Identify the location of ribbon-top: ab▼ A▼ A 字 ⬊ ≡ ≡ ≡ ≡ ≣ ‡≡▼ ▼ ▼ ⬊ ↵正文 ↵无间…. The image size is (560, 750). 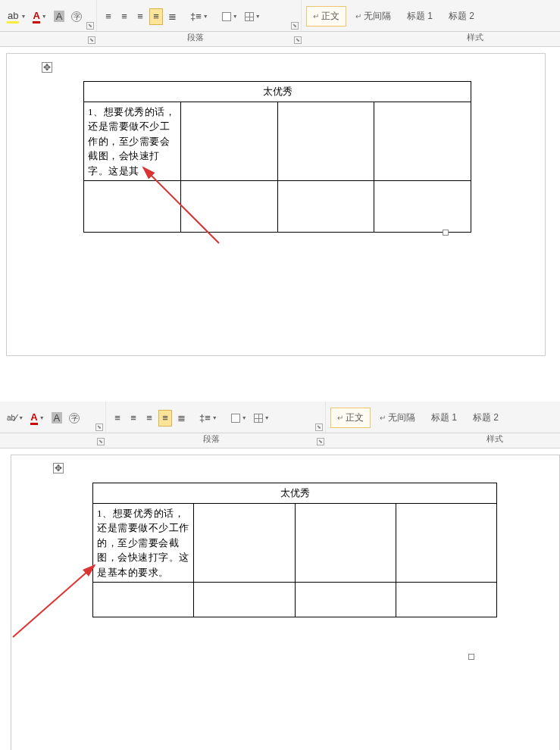
(280, 16).